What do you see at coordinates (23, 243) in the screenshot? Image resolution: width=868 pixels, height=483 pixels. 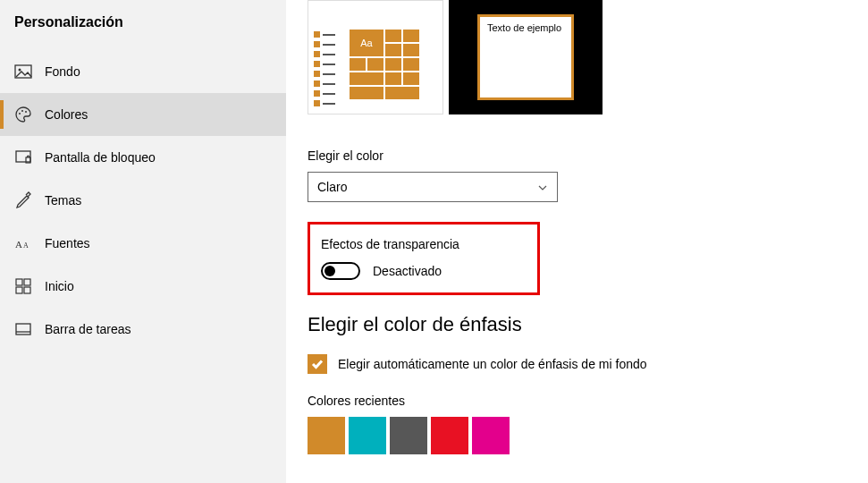 I see `fonts-icon: AA` at bounding box center [23, 243].